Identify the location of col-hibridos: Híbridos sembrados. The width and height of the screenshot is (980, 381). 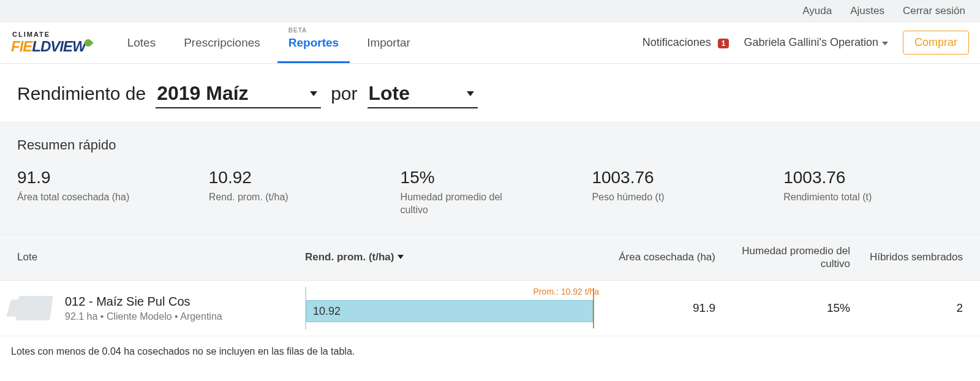
(907, 257).